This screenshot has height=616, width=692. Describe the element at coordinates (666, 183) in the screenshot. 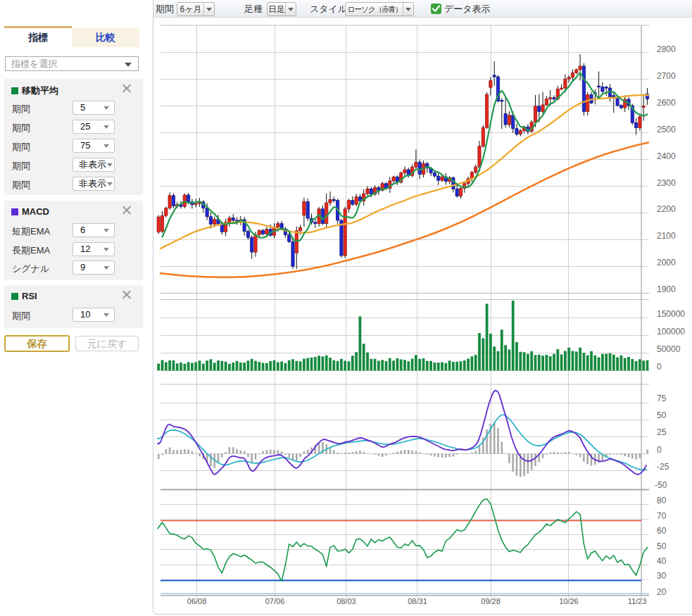

I see `svg-text: 2300` at that location.